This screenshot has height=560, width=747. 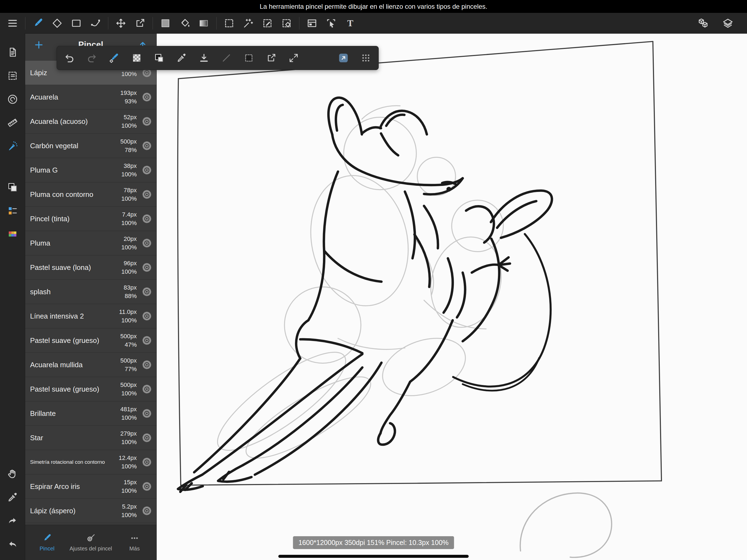 What do you see at coordinates (272, 58) in the screenshot?
I see `float-window-button` at bounding box center [272, 58].